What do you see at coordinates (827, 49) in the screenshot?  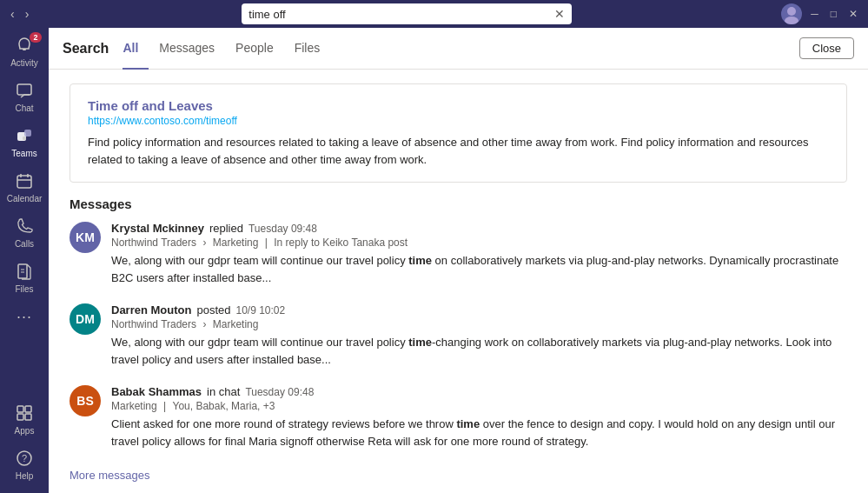 I see `close-search-button: Close` at bounding box center [827, 49].